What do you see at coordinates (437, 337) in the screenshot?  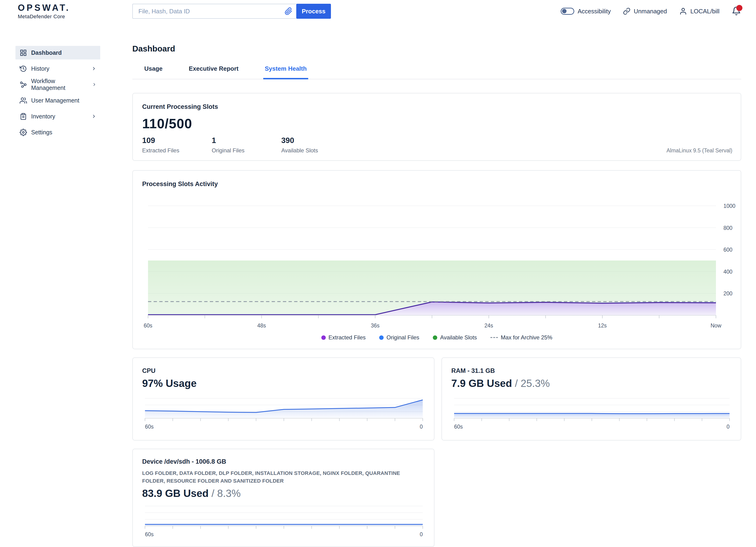 I see `chart-legend: Extracted Files Original Files Available…` at bounding box center [437, 337].